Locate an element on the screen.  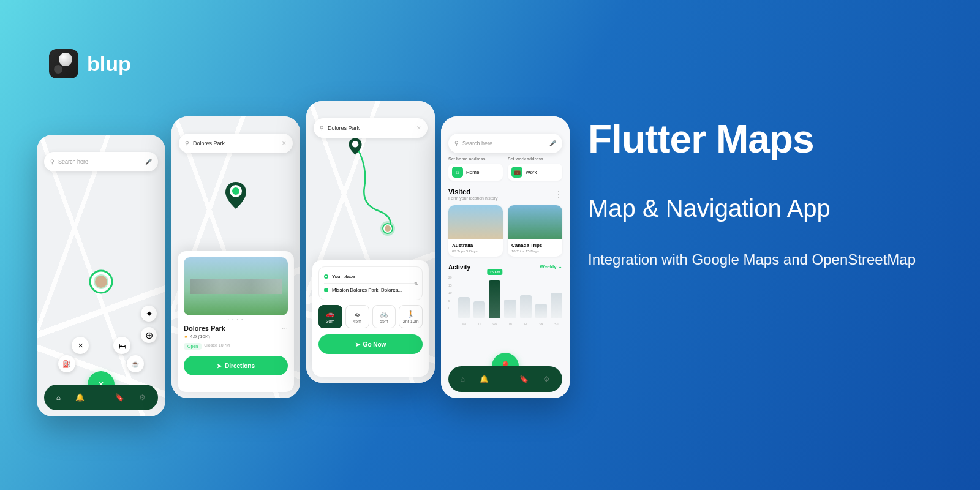
directions-button: ➤ Directions is located at coordinates (236, 366).